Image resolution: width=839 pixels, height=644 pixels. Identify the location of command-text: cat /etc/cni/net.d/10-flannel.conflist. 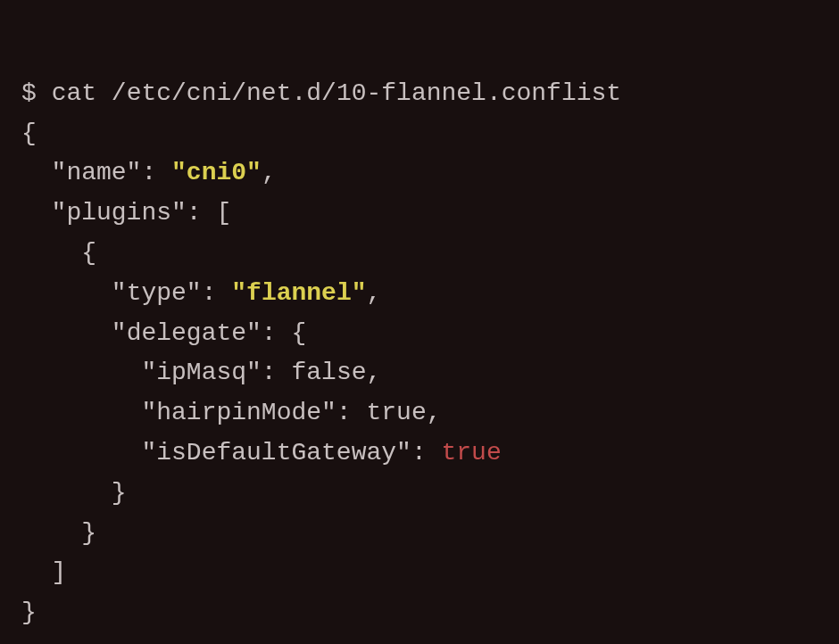
(337, 93).